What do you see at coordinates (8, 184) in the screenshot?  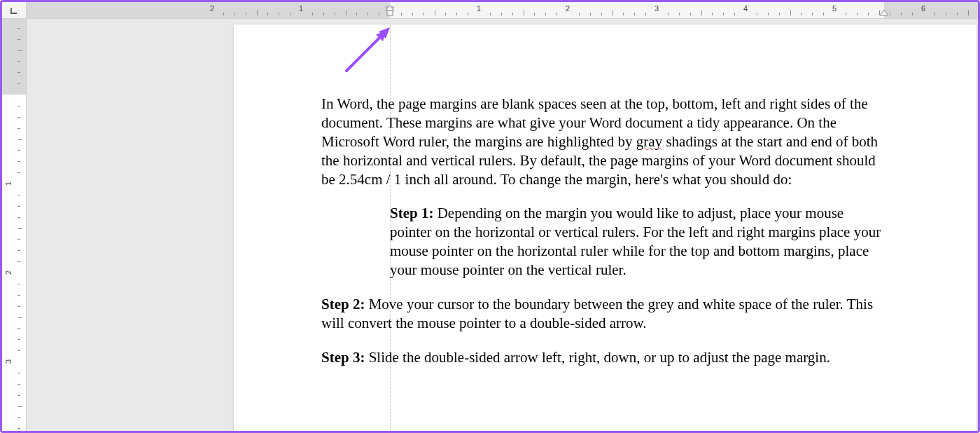 I see `vruler-number: 1` at bounding box center [8, 184].